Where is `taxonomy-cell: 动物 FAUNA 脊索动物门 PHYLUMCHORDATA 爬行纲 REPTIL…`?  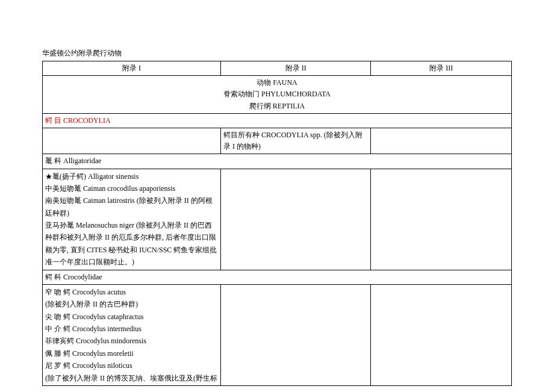 taxonomy-cell: 动物 FAUNA 脊索动物门 PHYLUMCHORDATA 爬行纲 REPTIL… is located at coordinates (277, 95).